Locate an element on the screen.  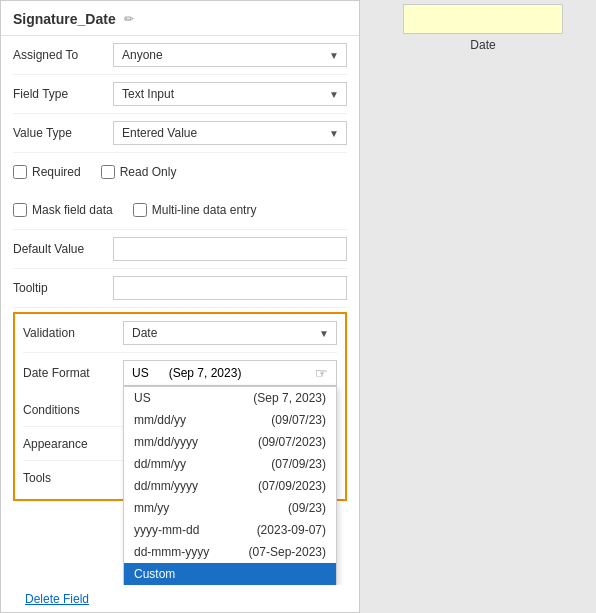
validation-label: Validation is located at coordinates (73, 333).